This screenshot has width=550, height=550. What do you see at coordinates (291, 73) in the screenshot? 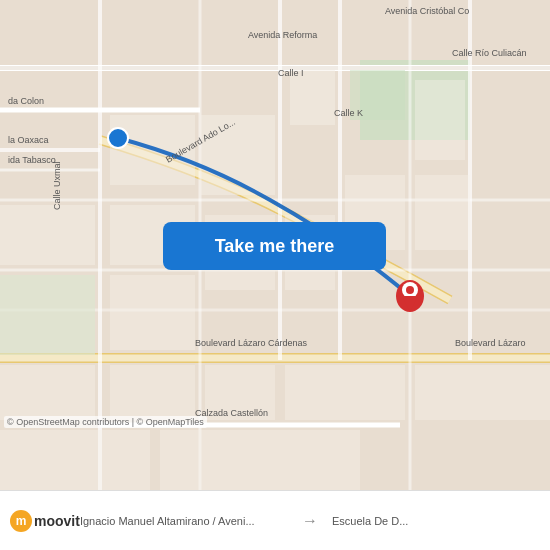
I see `svg-text: Calle I` at bounding box center [291, 73].